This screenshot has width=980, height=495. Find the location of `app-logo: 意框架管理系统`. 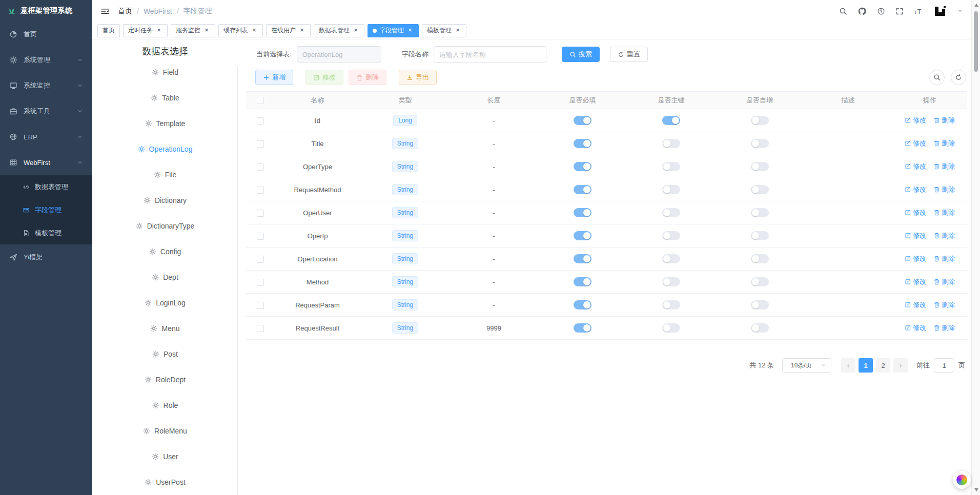

app-logo: 意框架管理系统 is located at coordinates (46, 11).